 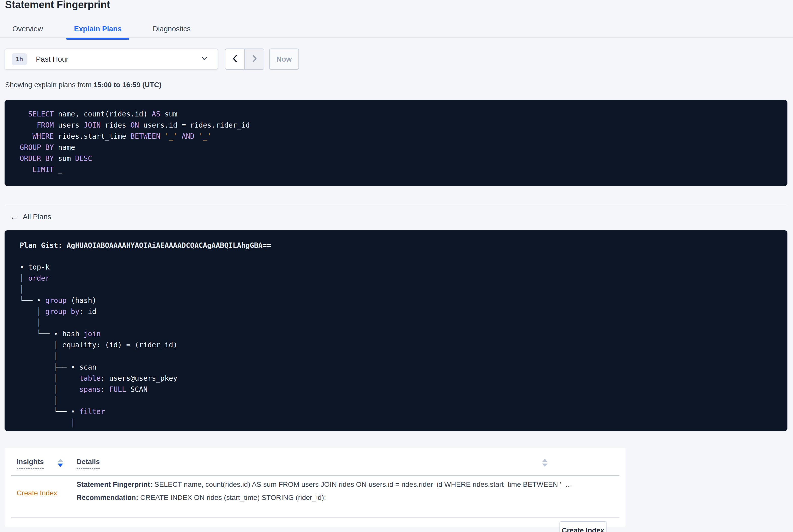 What do you see at coordinates (254, 59) in the screenshot?
I see `chevron-right-icon` at bounding box center [254, 59].